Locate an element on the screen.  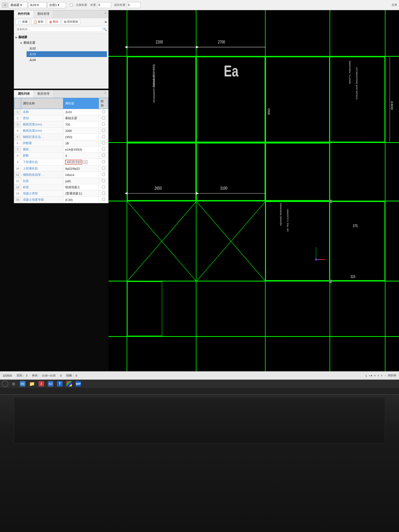
task-view-btn: ⊞ is located at coordinates (13, 384).